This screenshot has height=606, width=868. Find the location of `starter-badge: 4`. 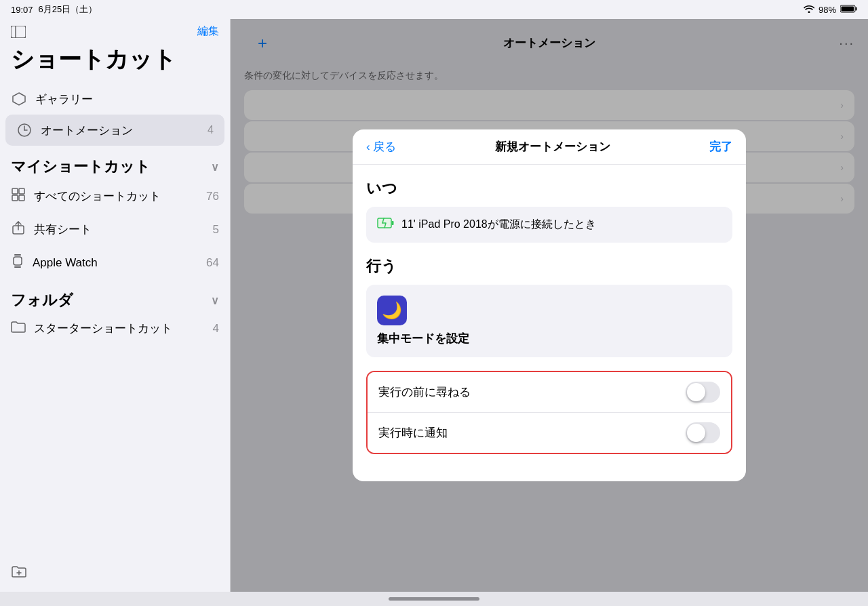

starter-badge: 4 is located at coordinates (216, 329).